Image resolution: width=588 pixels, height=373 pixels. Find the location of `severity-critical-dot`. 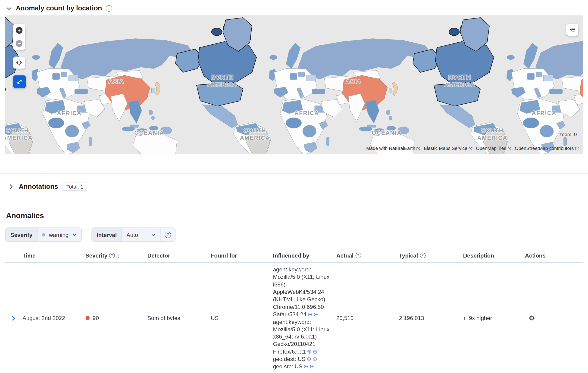

severity-critical-dot is located at coordinates (87, 318).